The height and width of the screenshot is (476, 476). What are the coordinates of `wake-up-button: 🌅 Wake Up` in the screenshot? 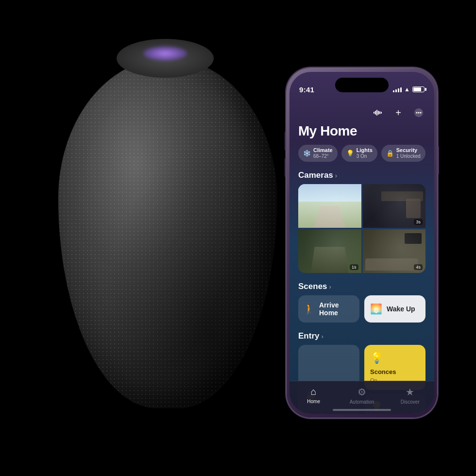 It's located at (395, 309).